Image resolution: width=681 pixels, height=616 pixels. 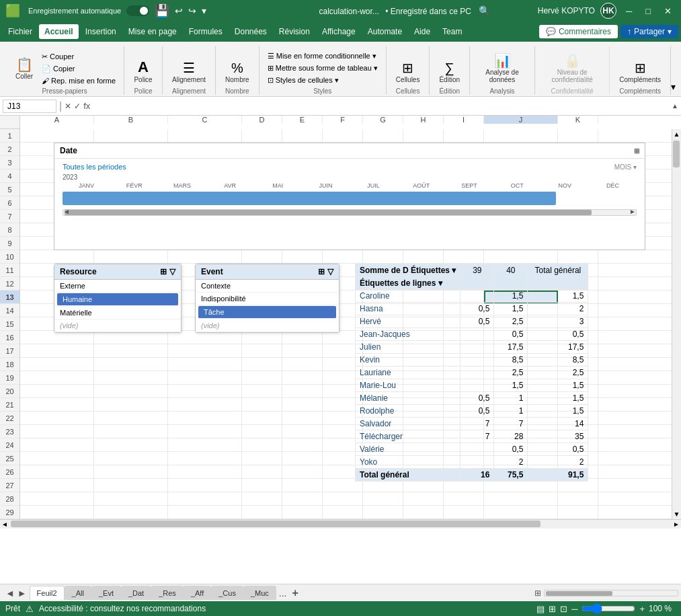 What do you see at coordinates (57, 136) in the screenshot?
I see `cell-a1` at bounding box center [57, 136].